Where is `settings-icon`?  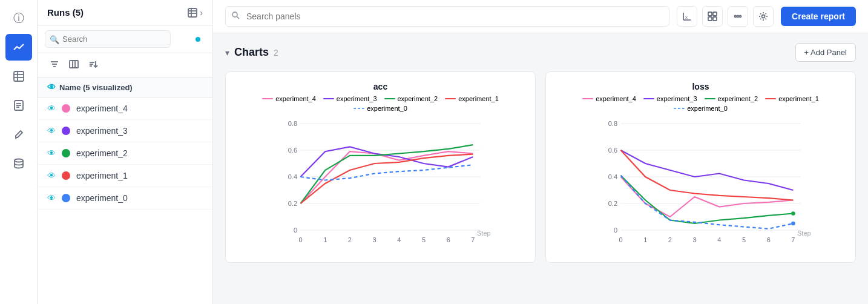
settings-icon is located at coordinates (763, 16).